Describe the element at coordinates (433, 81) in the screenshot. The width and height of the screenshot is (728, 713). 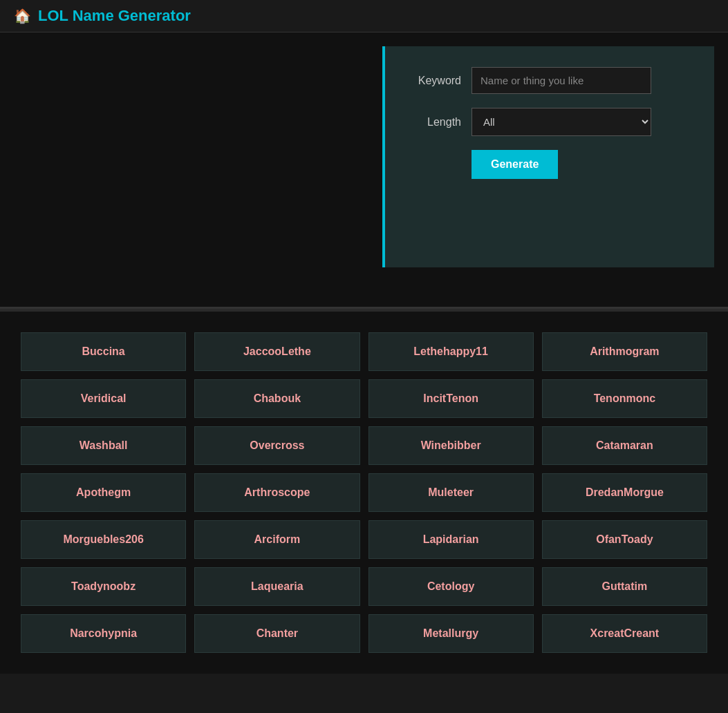
I see `keyword-label: Keyword` at that location.